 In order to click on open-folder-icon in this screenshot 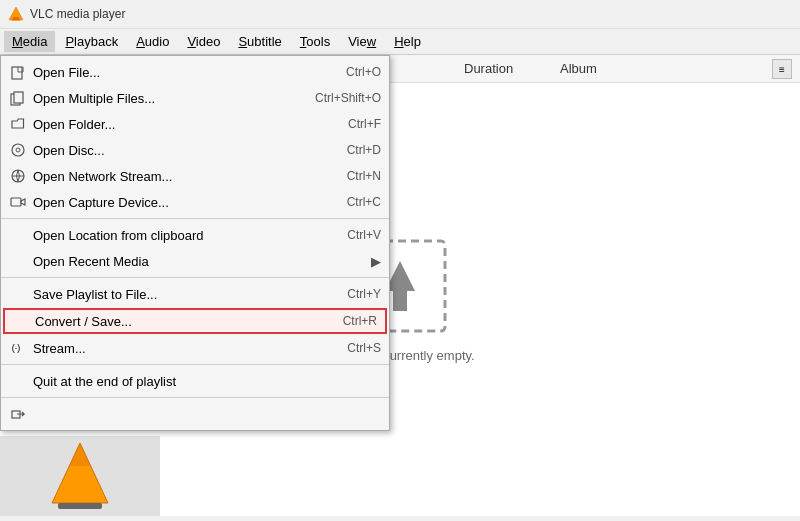, I will do `click(18, 124)`.